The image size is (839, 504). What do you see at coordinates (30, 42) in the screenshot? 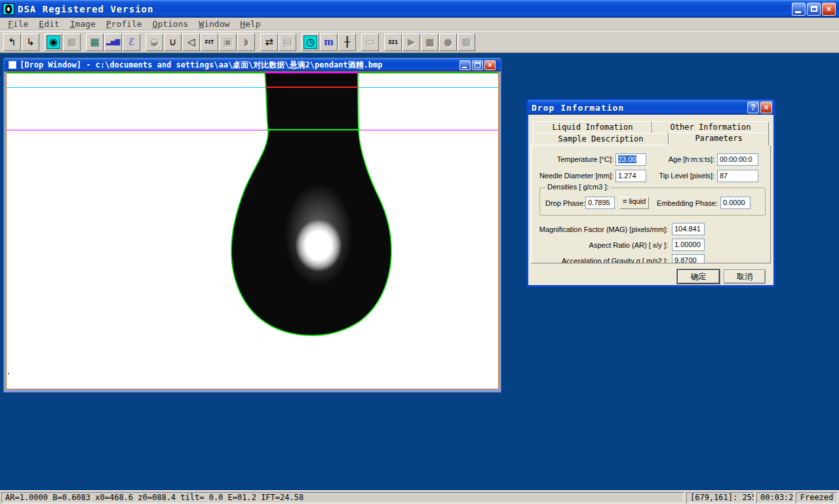
I see `export-image-button: ↳` at bounding box center [30, 42].